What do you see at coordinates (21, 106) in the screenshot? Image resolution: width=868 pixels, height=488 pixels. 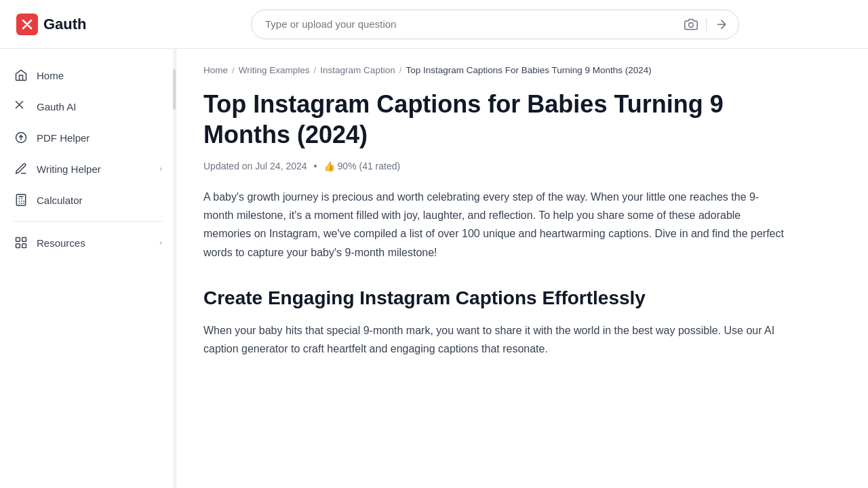 I see `gauth-ai-icon` at bounding box center [21, 106].